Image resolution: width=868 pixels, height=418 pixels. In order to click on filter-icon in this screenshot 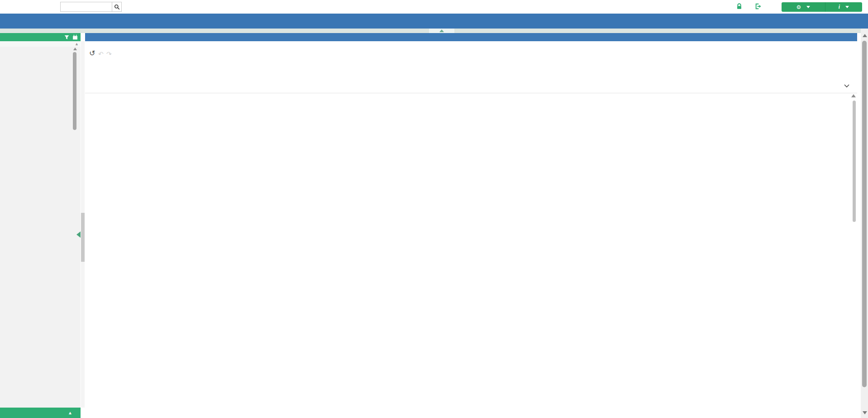, I will do `click(67, 37)`.